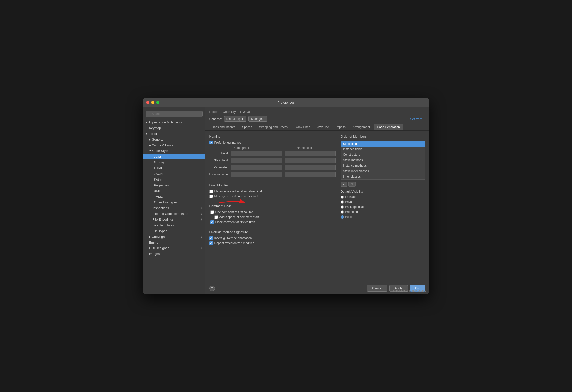  What do you see at coordinates (174, 219) in the screenshot?
I see `sidebar-item-file-encodings: File Encodings ⚙` at bounding box center [174, 219].